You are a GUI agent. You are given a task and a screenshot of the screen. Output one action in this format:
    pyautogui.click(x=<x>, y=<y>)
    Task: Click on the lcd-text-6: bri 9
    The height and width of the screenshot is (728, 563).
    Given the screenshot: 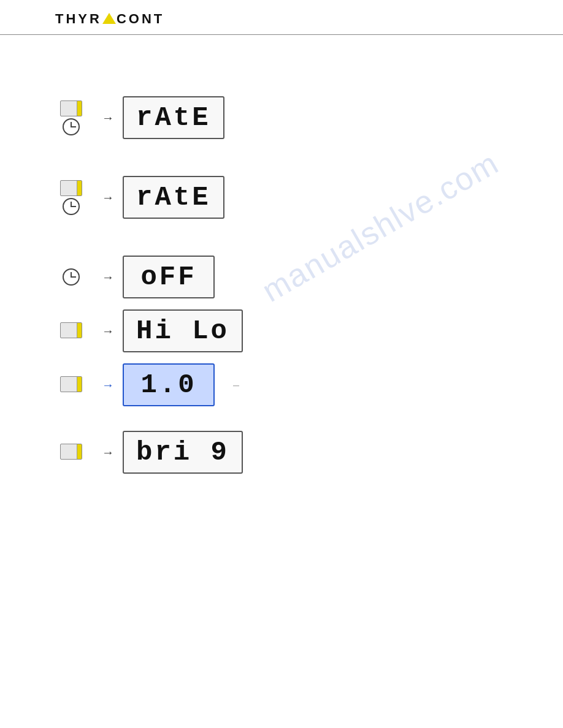 What is the action you would take?
    pyautogui.click(x=183, y=452)
    